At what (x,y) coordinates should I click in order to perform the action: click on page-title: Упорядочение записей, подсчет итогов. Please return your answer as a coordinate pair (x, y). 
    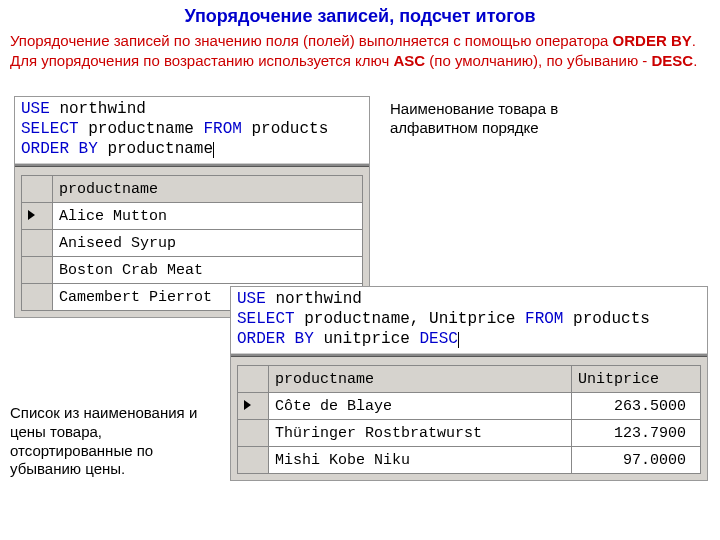
    Looking at the image, I should click on (360, 14).